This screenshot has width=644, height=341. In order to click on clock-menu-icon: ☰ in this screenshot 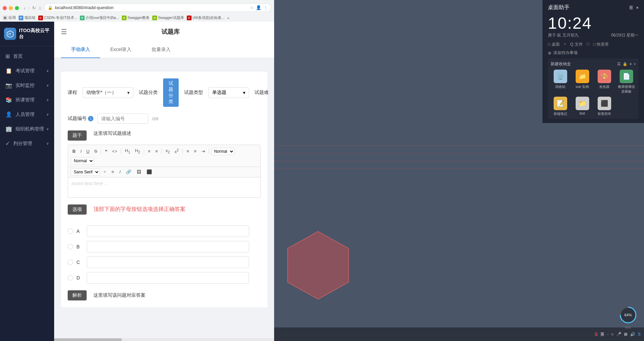, I will do `click(631, 7)`.